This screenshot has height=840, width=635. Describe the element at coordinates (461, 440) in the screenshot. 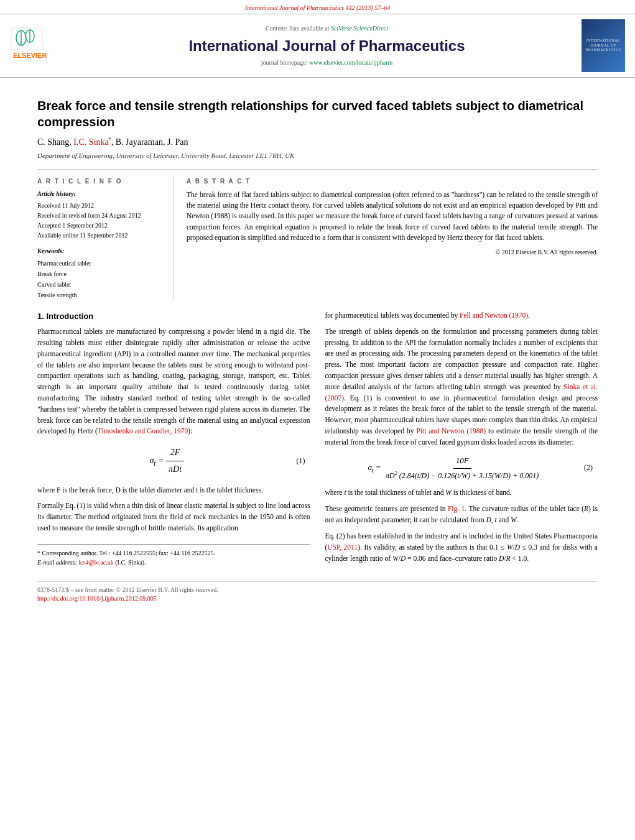

I see `body-right-col: for pharmaceutical tablets was documente…` at that location.